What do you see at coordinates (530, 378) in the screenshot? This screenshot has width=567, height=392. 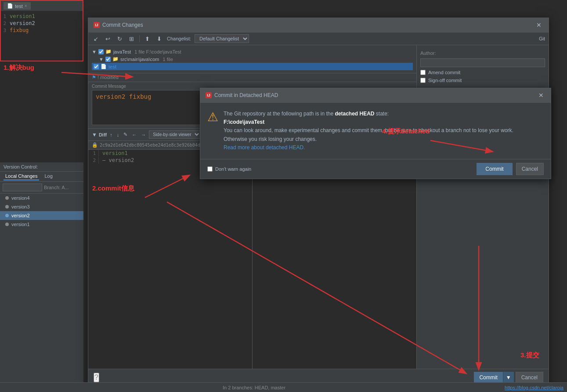 I see `cancel-btn: Cancel` at bounding box center [530, 378].